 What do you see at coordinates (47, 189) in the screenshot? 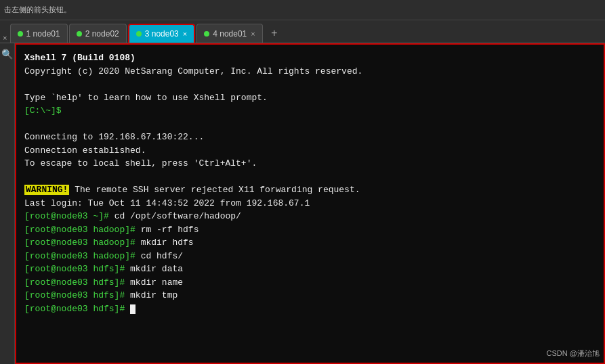
I see `warning-badge: WARNING!` at bounding box center [47, 189].